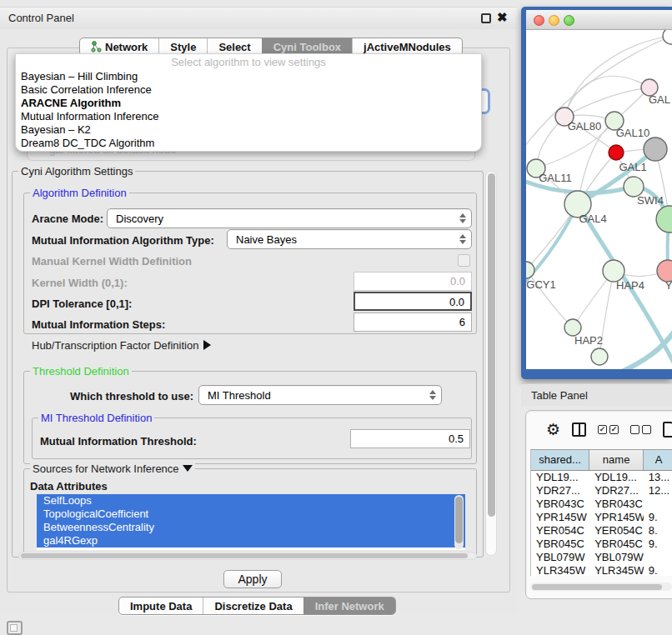  Describe the element at coordinates (602, 518) in the screenshot. I see `table-row: YPR145WYPR145W9.` at that location.